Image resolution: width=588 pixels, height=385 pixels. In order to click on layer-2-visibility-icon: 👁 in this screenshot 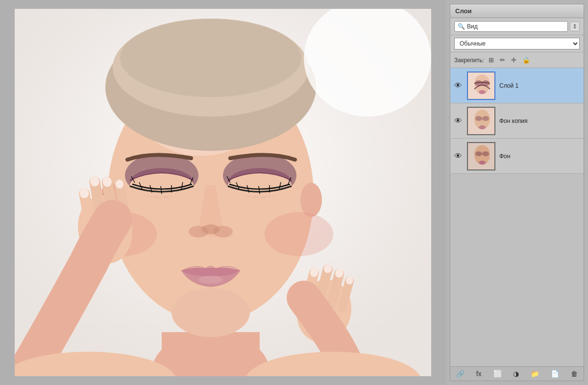, I will do `click(458, 121)`.